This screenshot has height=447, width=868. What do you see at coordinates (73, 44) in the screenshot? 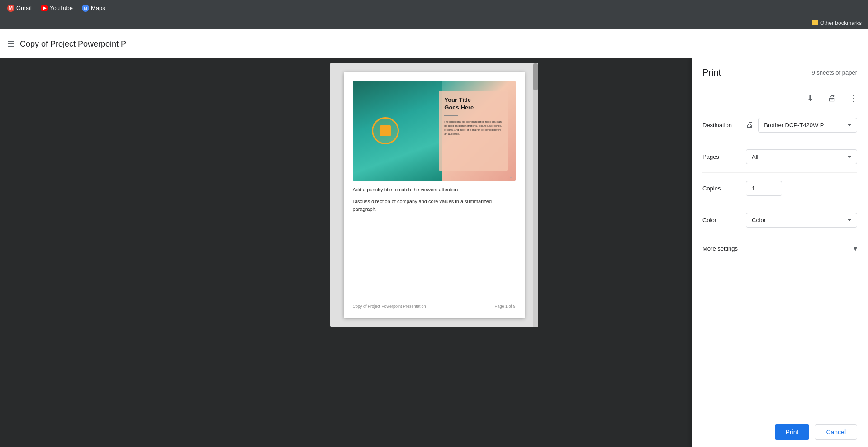
I see `slides-title: Copy of Project Powerpoint P` at bounding box center [73, 44].